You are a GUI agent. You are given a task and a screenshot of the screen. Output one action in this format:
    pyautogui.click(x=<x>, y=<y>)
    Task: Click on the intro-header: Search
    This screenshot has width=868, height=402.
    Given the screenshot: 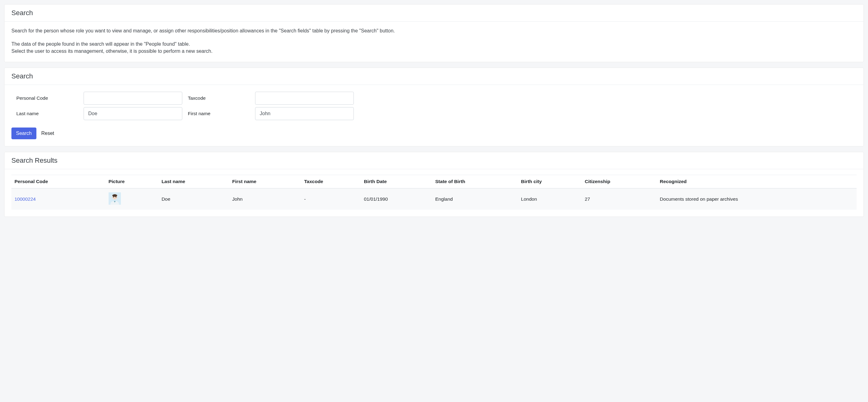 What is the action you would take?
    pyautogui.click(x=434, y=13)
    